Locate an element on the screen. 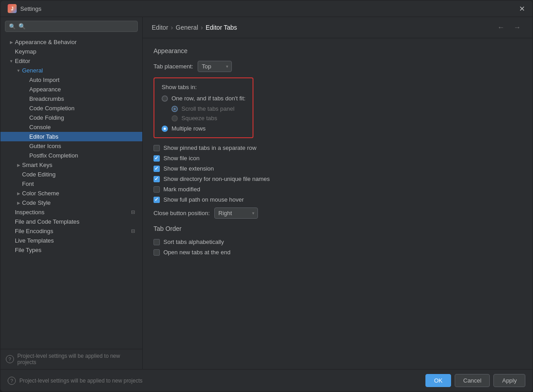  sidebar-item-inspections: Inspections ⊟ is located at coordinates (71, 212).